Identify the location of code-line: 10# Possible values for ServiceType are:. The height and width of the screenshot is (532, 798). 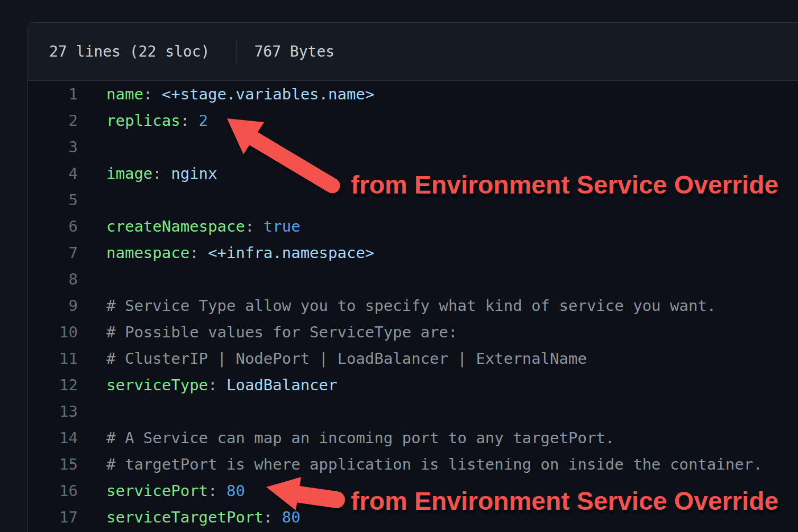
(413, 332).